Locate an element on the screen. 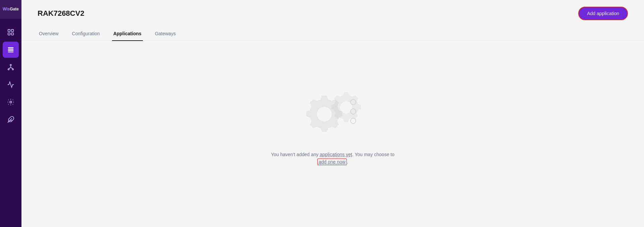 This screenshot has height=227, width=644. sidebar-nav is located at coordinates (11, 76).